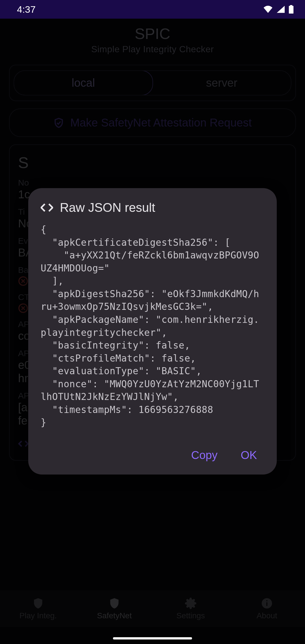 This screenshot has width=305, height=644. I want to click on status-time: 4:37, so click(26, 10).